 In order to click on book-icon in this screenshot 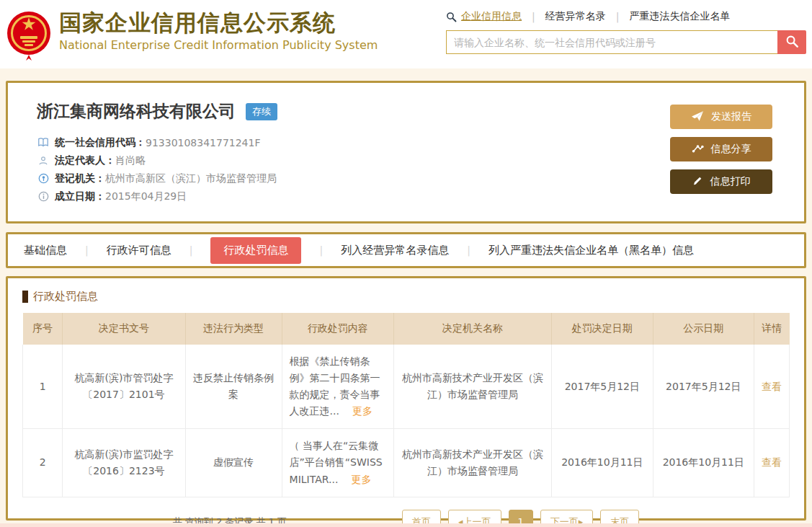, I will do `click(43, 143)`.